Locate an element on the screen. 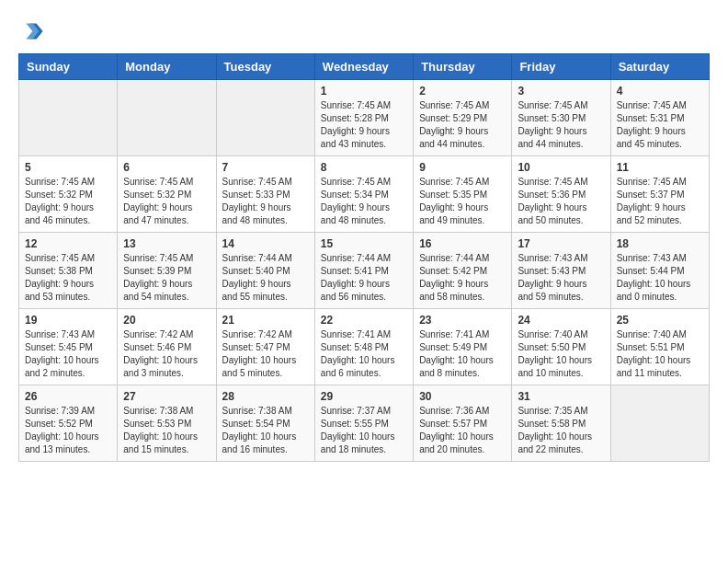 This screenshot has height=563, width=728. calendar-cell: 4 Sunrise: 7:45 AM Sunset: 5:31 PM Dayli… is located at coordinates (660, 118).